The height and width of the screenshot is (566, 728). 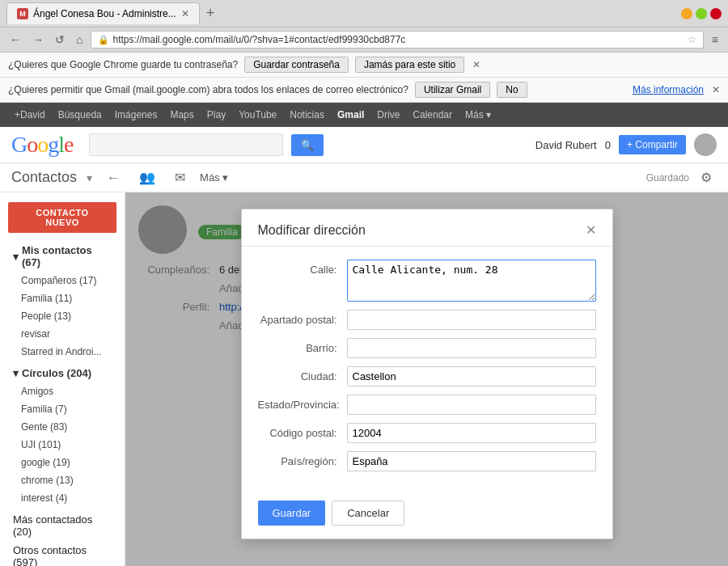 I want to click on search-button: 🔍, so click(x=307, y=146).